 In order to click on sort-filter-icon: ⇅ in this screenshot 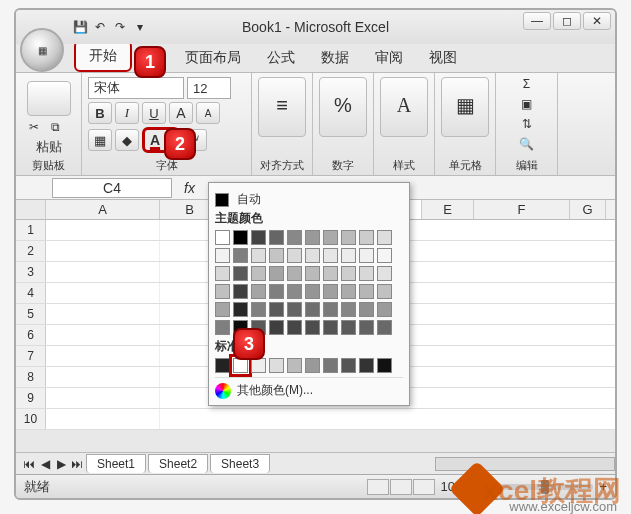, I will do `click(527, 124)`.